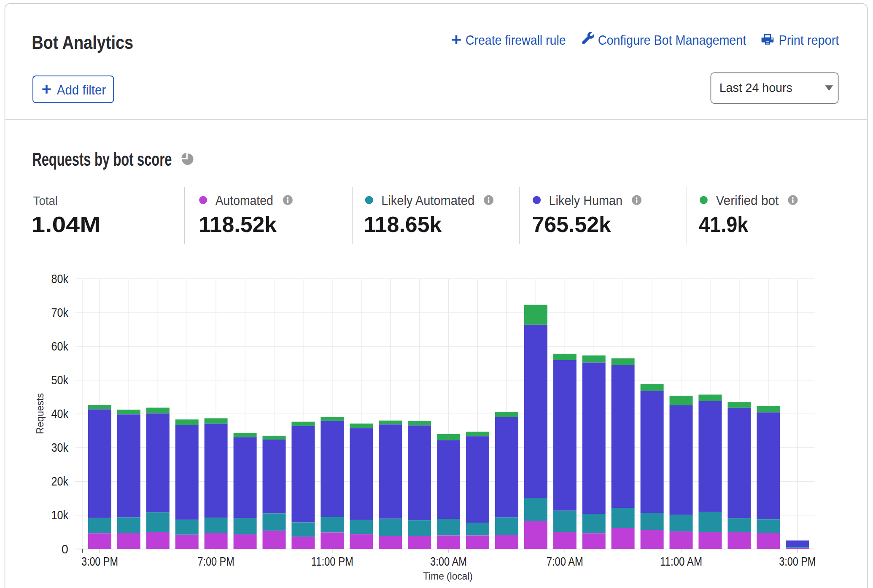 The height and width of the screenshot is (588, 873). What do you see at coordinates (332, 561) in the screenshot?
I see `svg-text: 11:00 PM` at bounding box center [332, 561].